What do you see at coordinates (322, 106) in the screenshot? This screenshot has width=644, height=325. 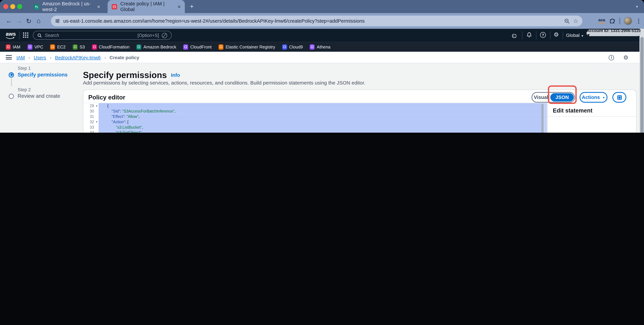 I see `code-text: {` at bounding box center [322, 106].